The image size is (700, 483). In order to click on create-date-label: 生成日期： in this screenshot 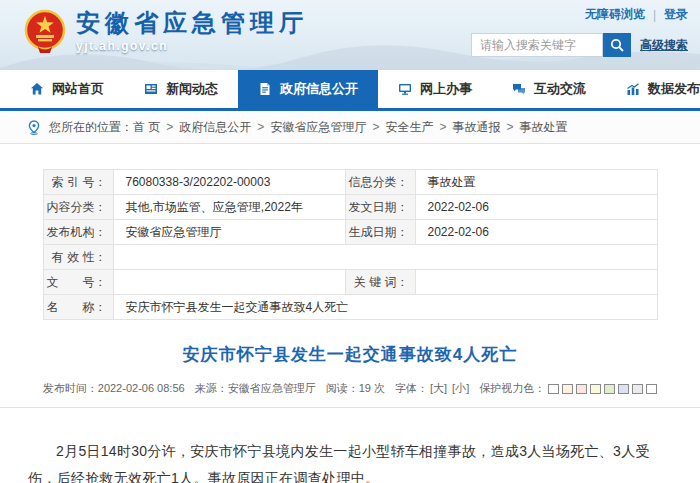, I will do `click(380, 232)`.